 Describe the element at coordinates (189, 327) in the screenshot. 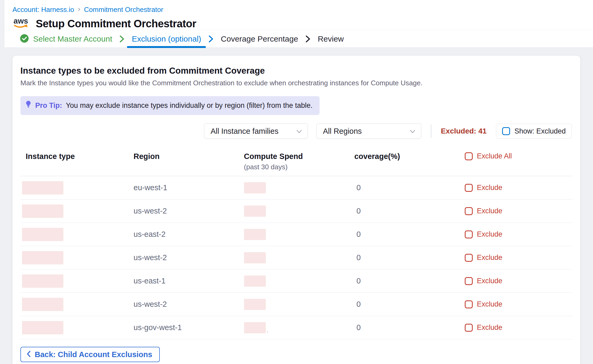

I see `region-cell: us-gov-west-1` at that location.